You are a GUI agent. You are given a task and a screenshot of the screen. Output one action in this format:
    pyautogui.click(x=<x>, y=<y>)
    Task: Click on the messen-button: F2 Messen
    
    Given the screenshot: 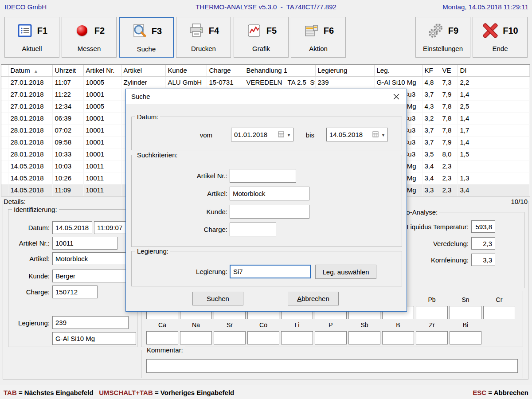 What is the action you would take?
    pyautogui.click(x=89, y=37)
    